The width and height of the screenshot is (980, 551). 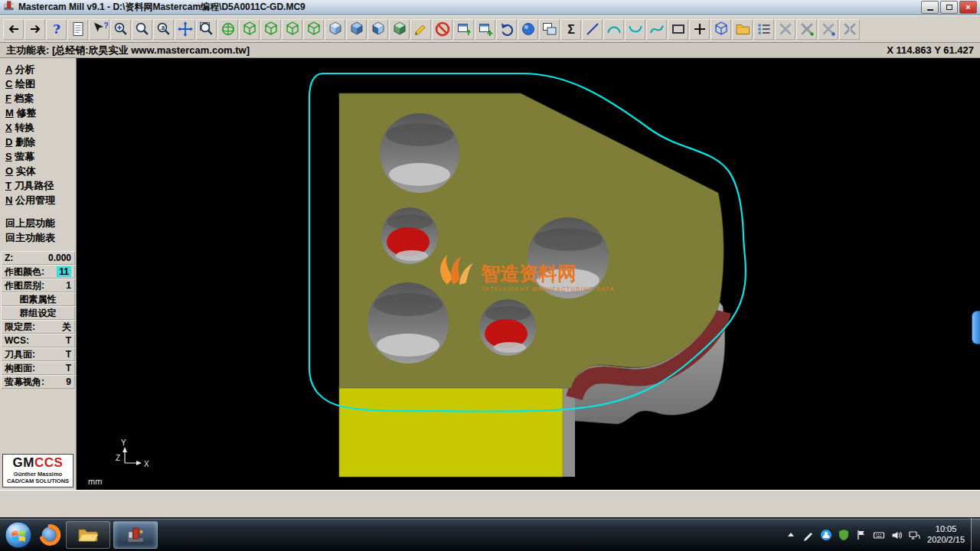 I want to click on nav-back-button, so click(x=14, y=29).